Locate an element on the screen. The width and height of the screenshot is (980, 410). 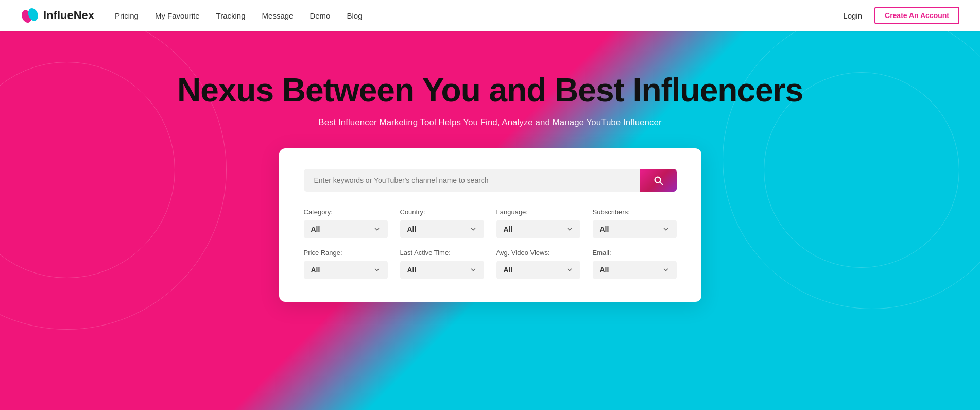
filter-price-range-value: All is located at coordinates (316, 270).